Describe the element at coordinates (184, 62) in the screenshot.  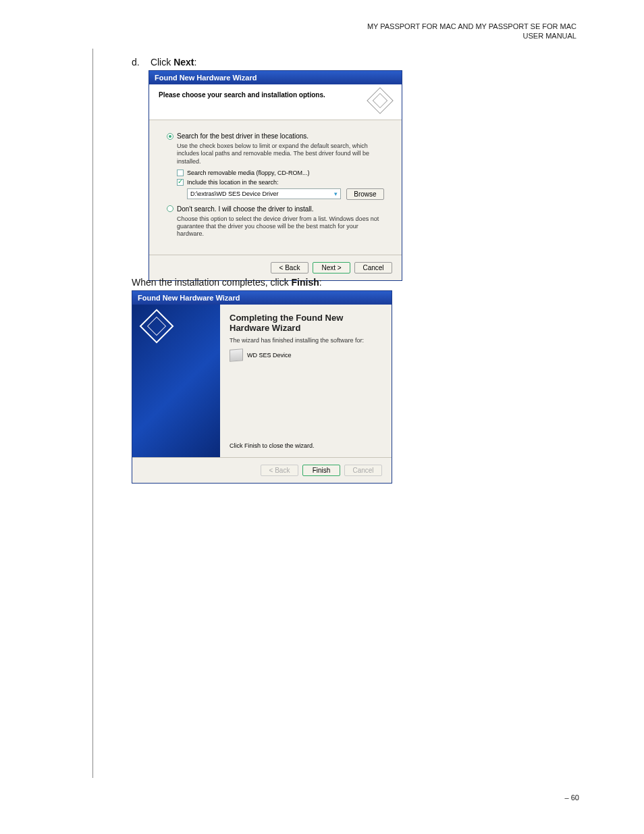
I see `step-bold: Next` at that location.